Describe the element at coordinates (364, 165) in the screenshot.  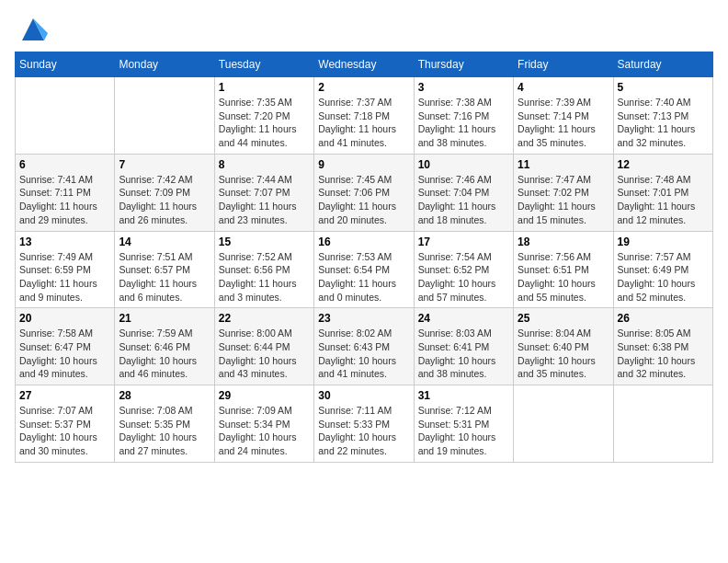
I see `day-number: 9` at that location.